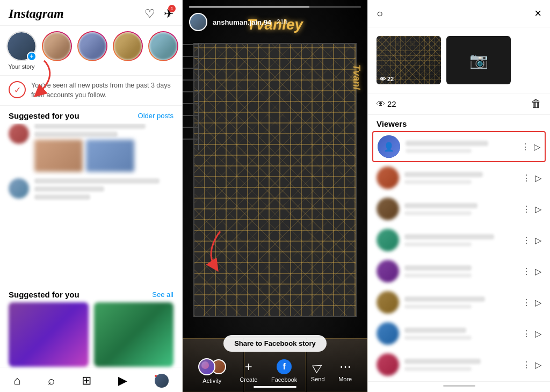  I want to click on viewer-item-7: ⋮ ▷, so click(459, 333).